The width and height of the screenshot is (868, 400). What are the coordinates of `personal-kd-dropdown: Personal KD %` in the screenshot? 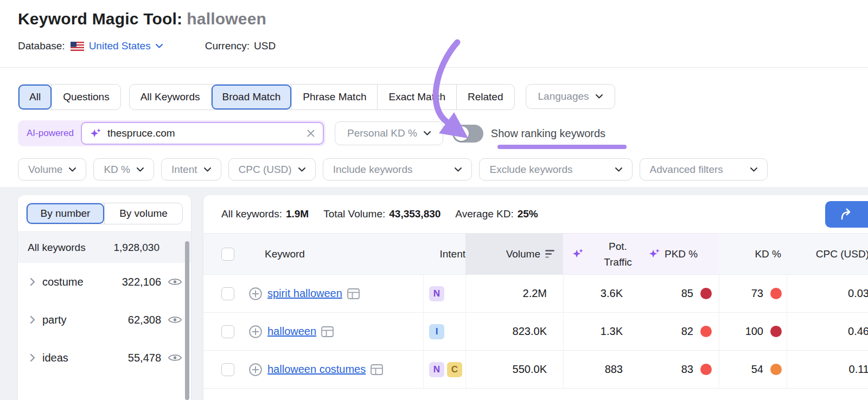 It's located at (389, 133).